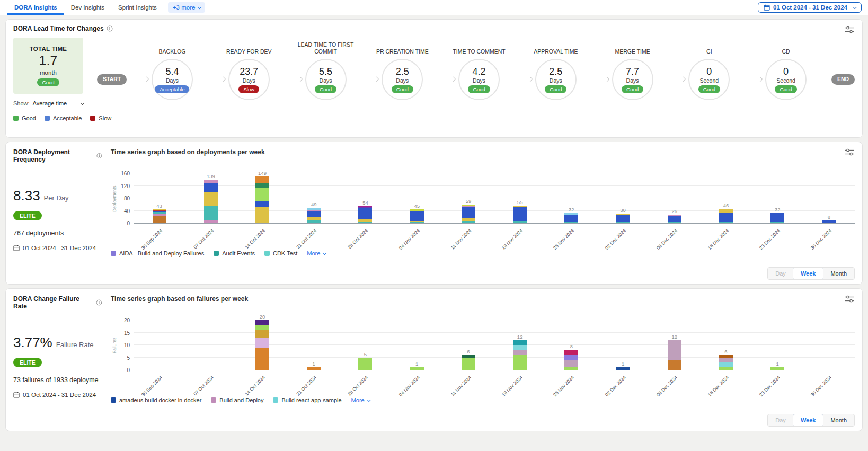  Describe the element at coordinates (112, 79) in the screenshot. I see `flow-start-pill: START` at that location.